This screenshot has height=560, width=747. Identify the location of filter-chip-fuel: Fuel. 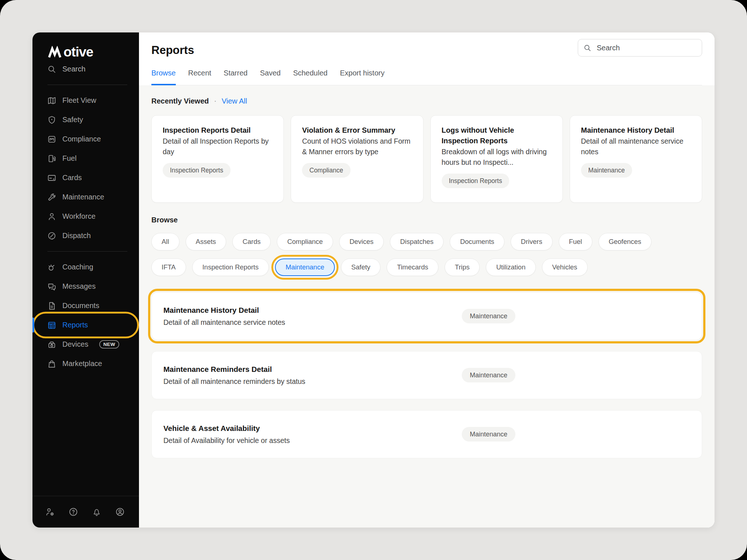
(576, 242).